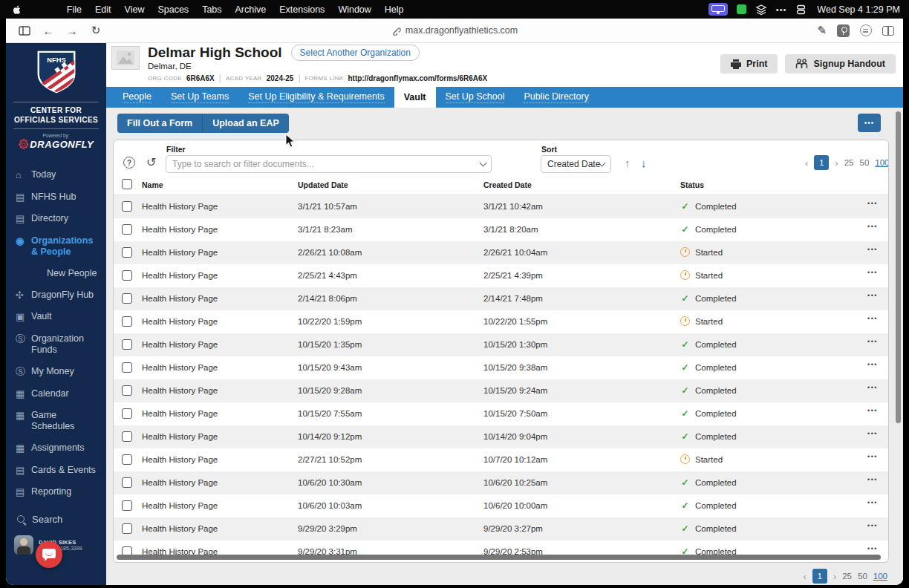 The height and width of the screenshot is (588, 909). Describe the element at coordinates (499, 557) in the screenshot. I see `horizontal-scrollbar` at that location.